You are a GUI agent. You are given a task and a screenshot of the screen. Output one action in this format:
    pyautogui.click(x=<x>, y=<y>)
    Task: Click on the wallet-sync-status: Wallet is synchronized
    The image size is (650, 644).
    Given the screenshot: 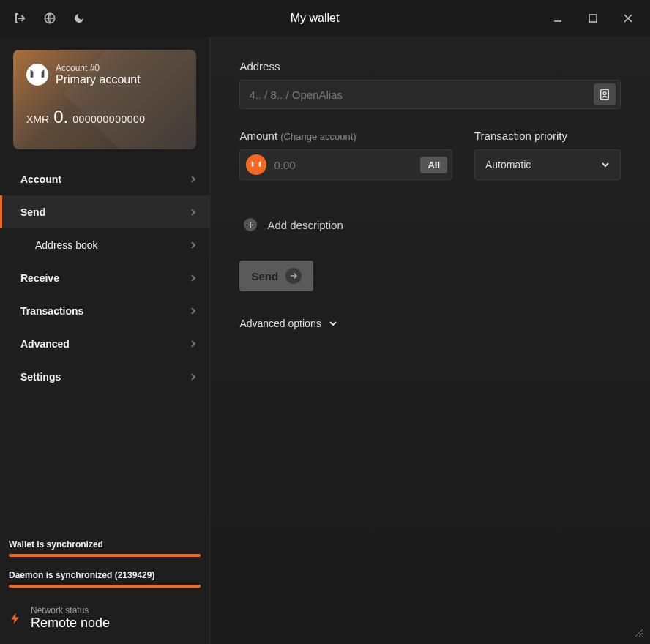 What is the action you would take?
    pyautogui.click(x=105, y=544)
    